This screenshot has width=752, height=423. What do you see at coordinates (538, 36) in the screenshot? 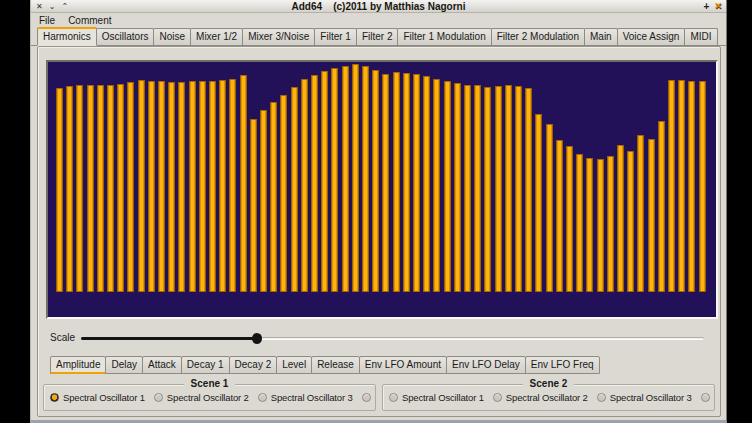
I see `tab-filter-2-modulation: Filter 2 Modulation` at bounding box center [538, 36].